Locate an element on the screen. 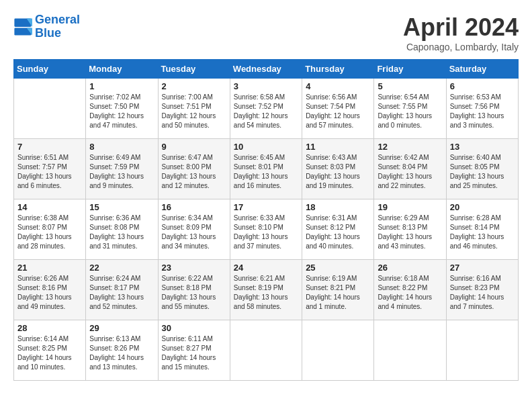  calendar-cell: 21Sunrise: 6:26 AMSunset: 8:16 PMDayligh… is located at coordinates (50, 290).